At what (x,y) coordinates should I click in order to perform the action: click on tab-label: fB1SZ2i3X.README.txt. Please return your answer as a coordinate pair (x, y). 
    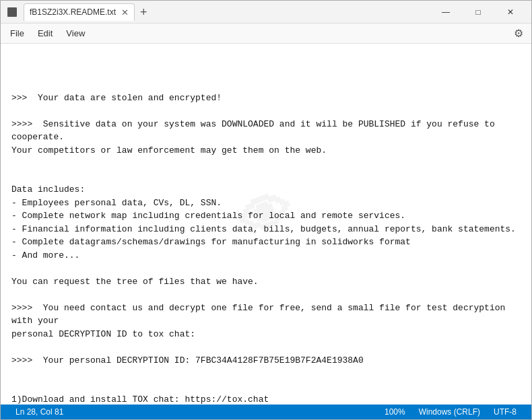
    Looking at the image, I should click on (73, 12).